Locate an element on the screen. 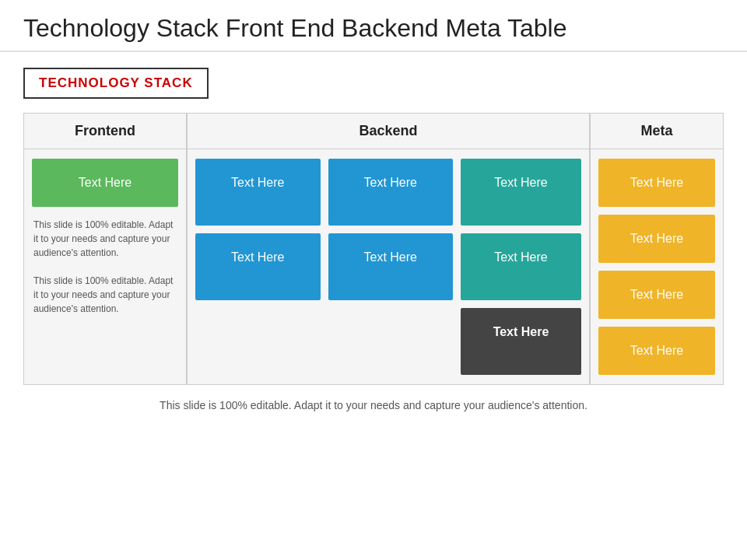  frontend-desc1: This slide is 100% editable. Adapt it to… is located at coordinates (105, 239).